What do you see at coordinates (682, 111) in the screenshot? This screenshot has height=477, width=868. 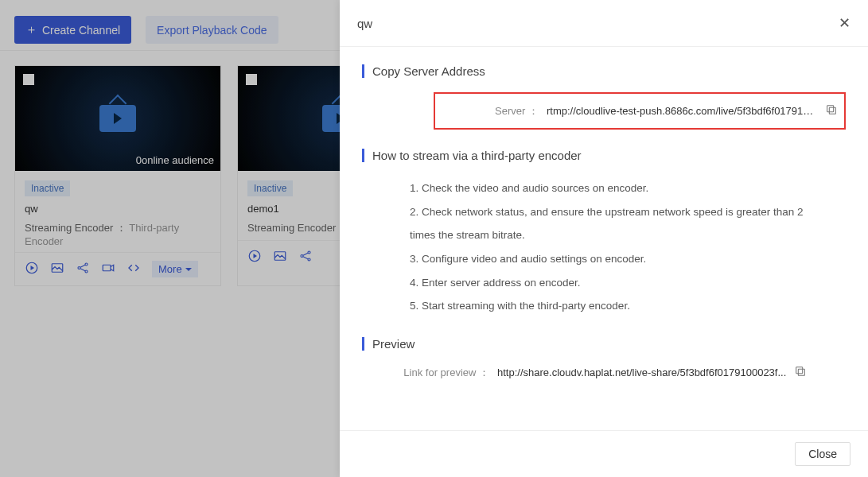 I see `server-value: rtmp://cloudlive-test-push.8686c.com/liv…` at bounding box center [682, 111].